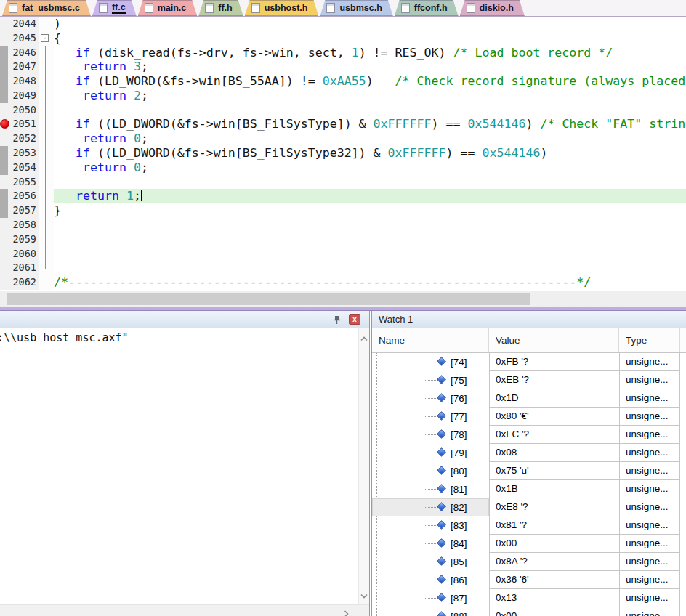  I want to click on scroll-down-icon, so click(364, 595).